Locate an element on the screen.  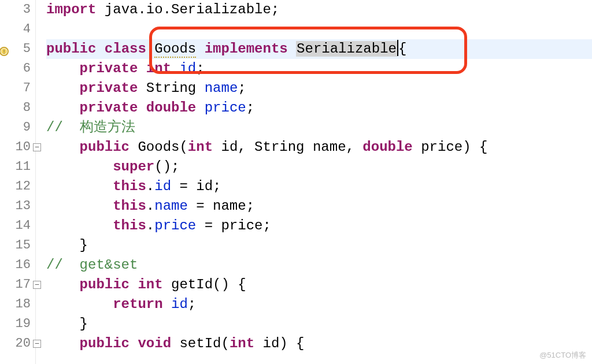
line-number: 18 is located at coordinates (17, 304).